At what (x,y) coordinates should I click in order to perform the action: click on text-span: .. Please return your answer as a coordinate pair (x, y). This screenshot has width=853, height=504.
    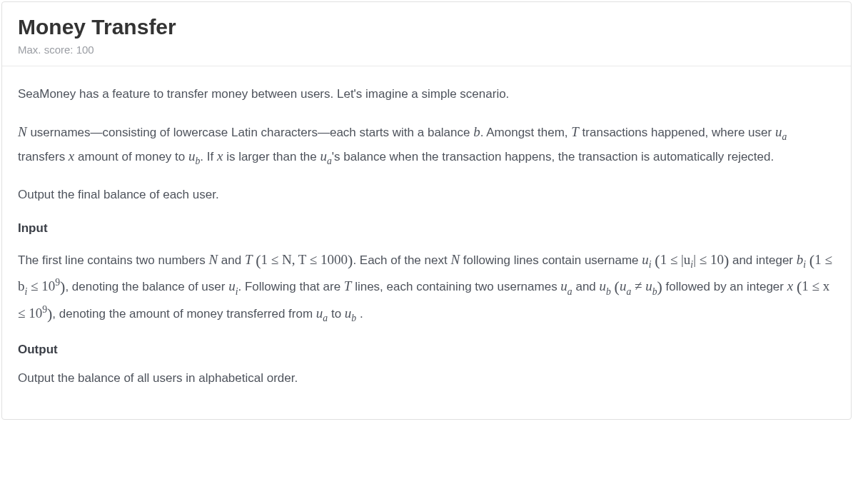
    Looking at the image, I should click on (360, 314).